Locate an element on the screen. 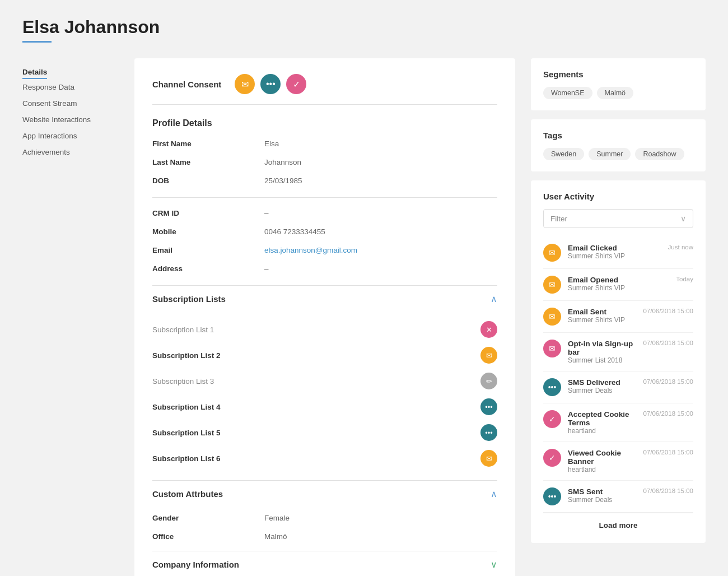  sub-icon-5: ••• is located at coordinates (489, 433).